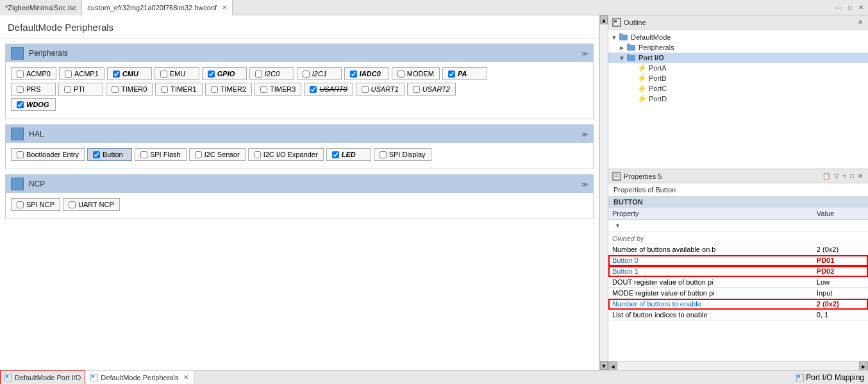  I want to click on props-hscrollbar: ◄ ►, so click(739, 365).